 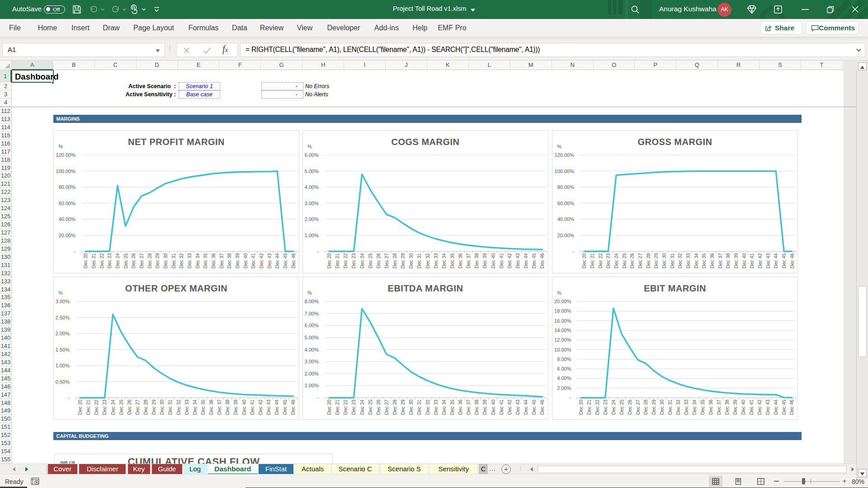 I want to click on svg-text: NET PROFIT MARGIN, so click(x=176, y=142).